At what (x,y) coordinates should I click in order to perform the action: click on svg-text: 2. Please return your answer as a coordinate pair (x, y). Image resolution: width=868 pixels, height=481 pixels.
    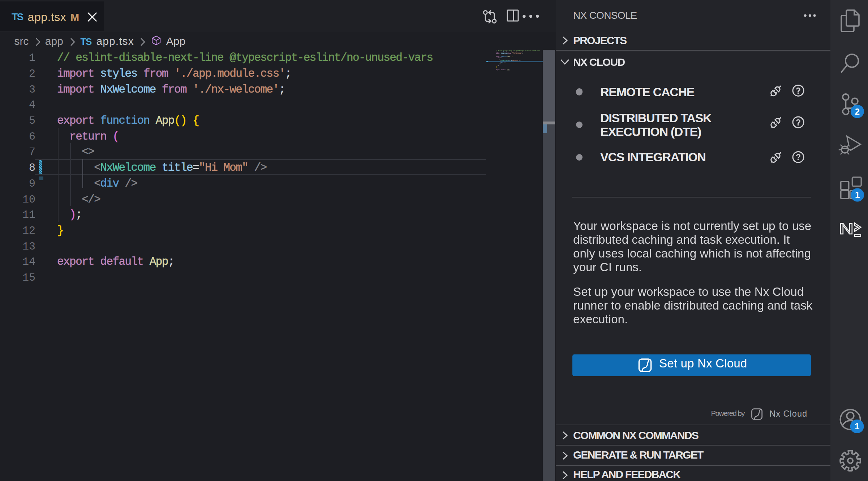
    Looking at the image, I should click on (857, 111).